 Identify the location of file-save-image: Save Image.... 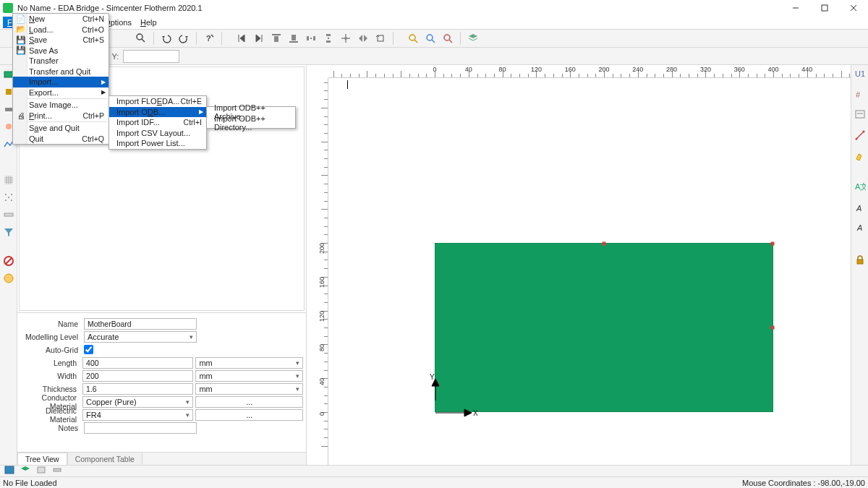
(61, 106).